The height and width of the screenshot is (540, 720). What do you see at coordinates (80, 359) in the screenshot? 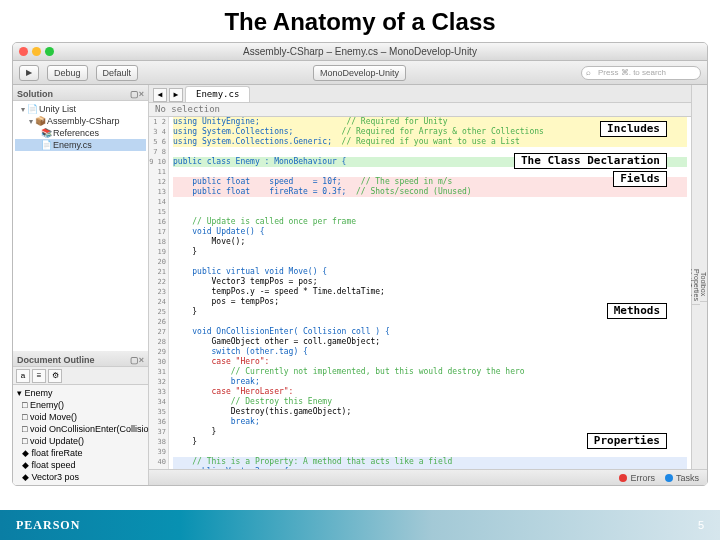
I see `outline-pane-header: Document Outline ▢×` at bounding box center [80, 359].